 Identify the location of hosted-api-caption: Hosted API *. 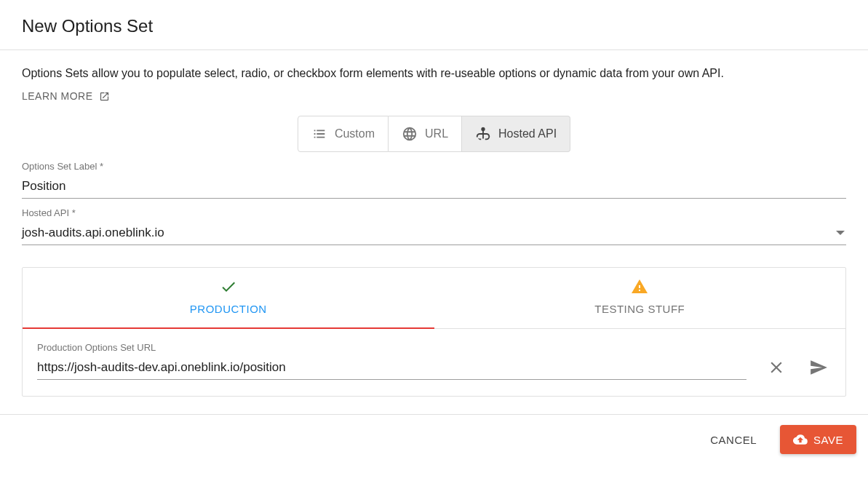
(434, 212).